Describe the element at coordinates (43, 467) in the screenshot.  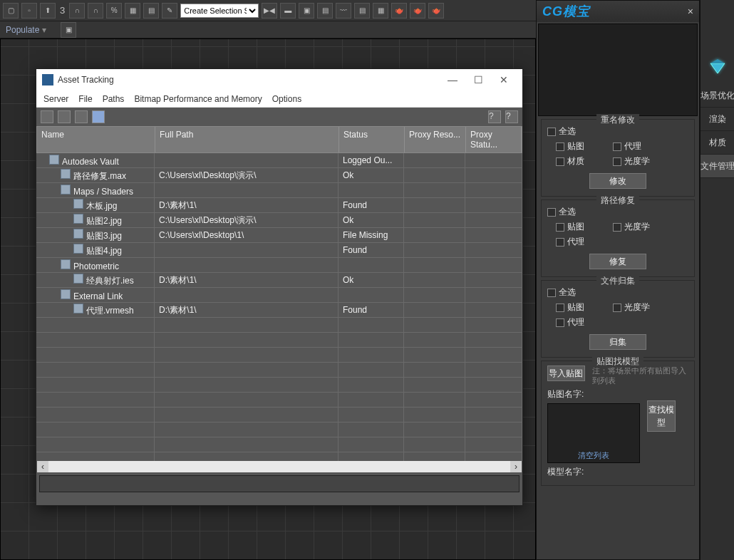
I see `scroll-left-icon: ‹` at that location.